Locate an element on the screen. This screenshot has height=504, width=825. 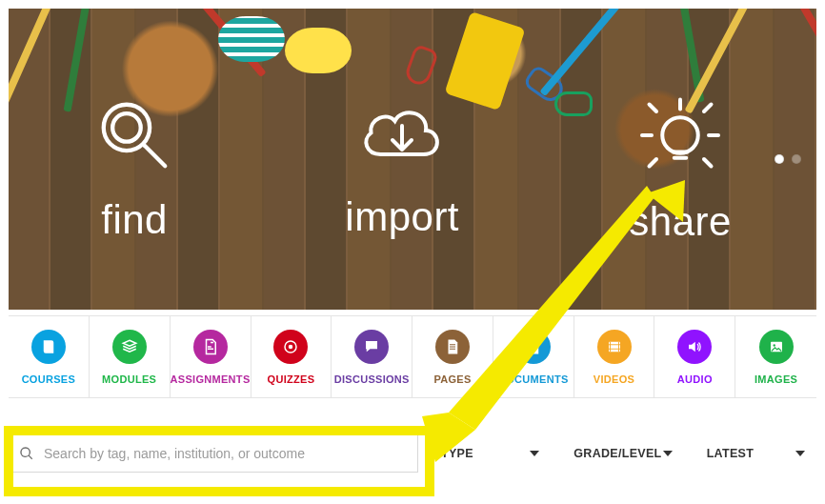
hero-action-find: find is located at coordinates (134, 169).